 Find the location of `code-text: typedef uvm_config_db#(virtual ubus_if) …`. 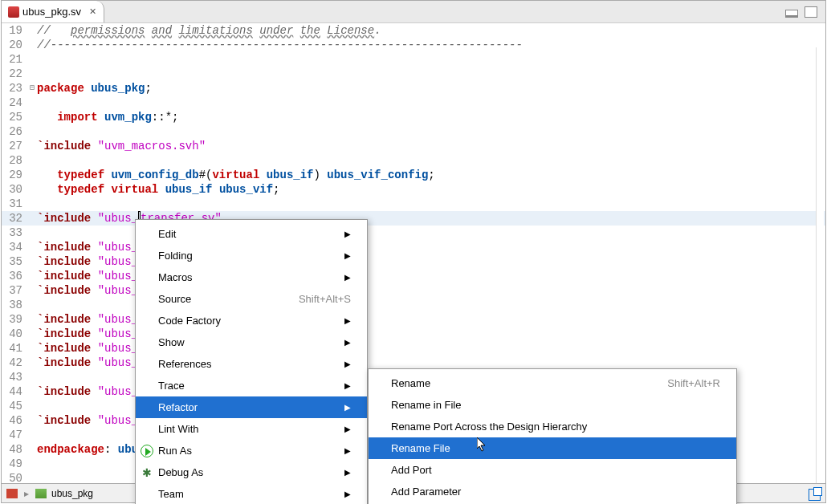

code-text: typedef uvm_config_db#(virtual ubus_if) … is located at coordinates (431, 175).